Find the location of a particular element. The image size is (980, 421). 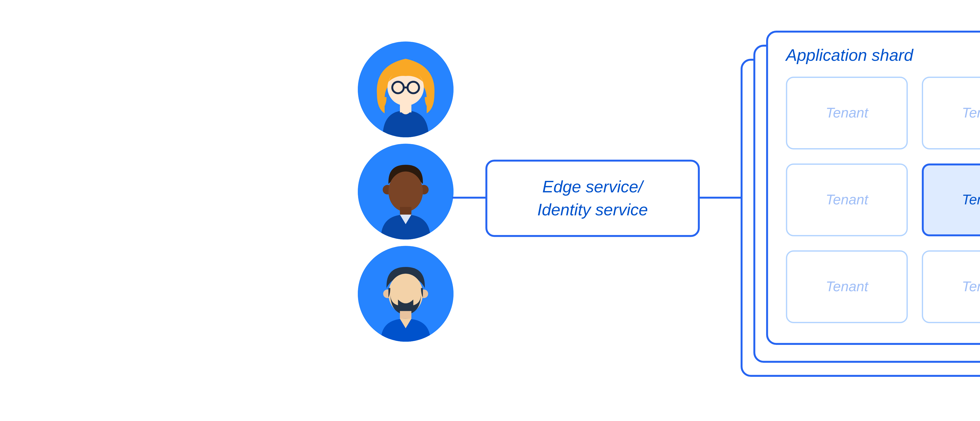

edge-service-box: Edge service/ Identity service is located at coordinates (593, 198).